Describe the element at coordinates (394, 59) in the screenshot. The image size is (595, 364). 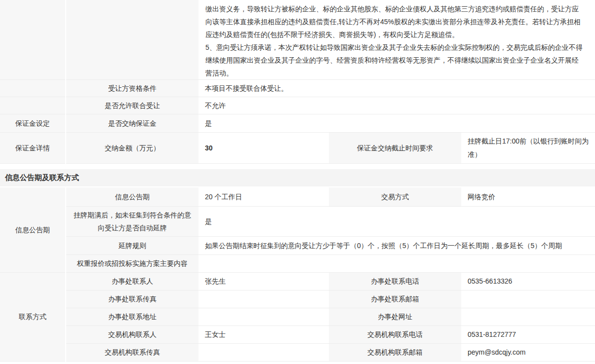
I see `disclosure-paragraph-2: 5、意向受让方须承诺，本次产权转让如导致国家出资企业及其子企业失去标的企业实际控…` at that location.